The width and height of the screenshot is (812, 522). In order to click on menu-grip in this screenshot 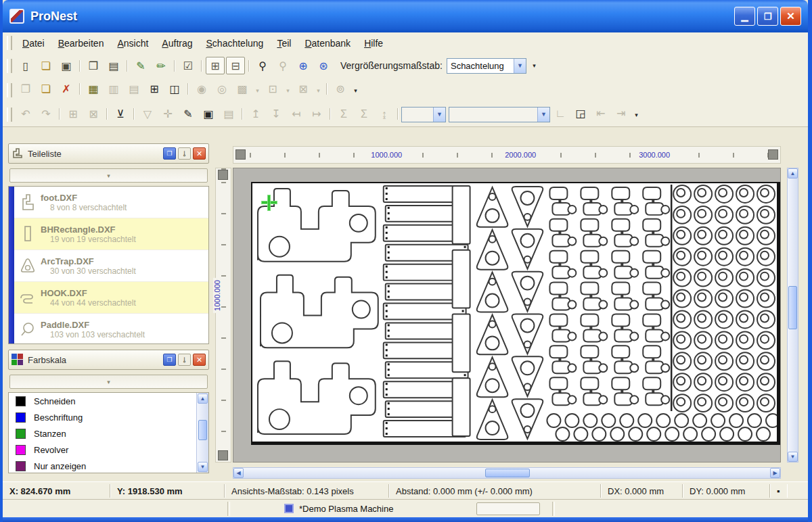, I will do `click(9, 43)`.